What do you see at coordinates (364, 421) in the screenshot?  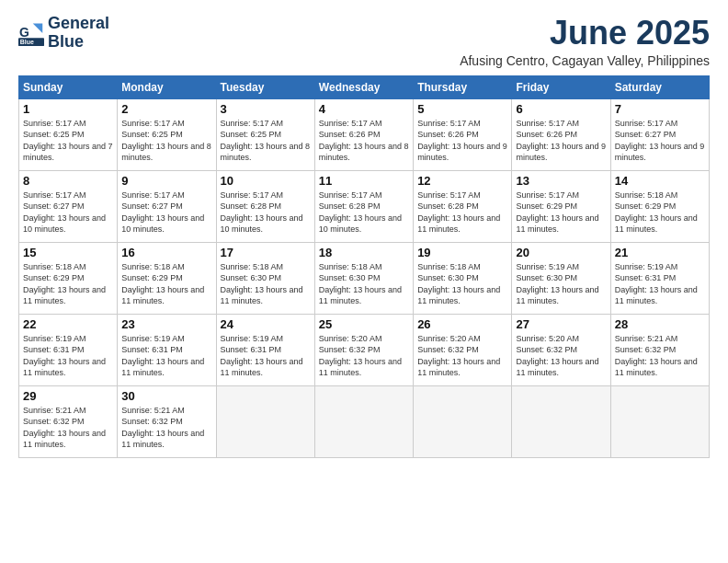 I see `calendar-week-5: 29Sunrise: 5:21 AM Sunset: 6:32 PM Dayli…` at bounding box center [364, 421].